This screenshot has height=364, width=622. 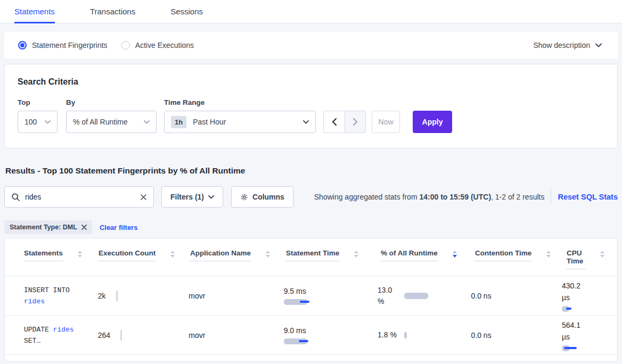 I want to click on statement-time-bar, so click(x=305, y=302).